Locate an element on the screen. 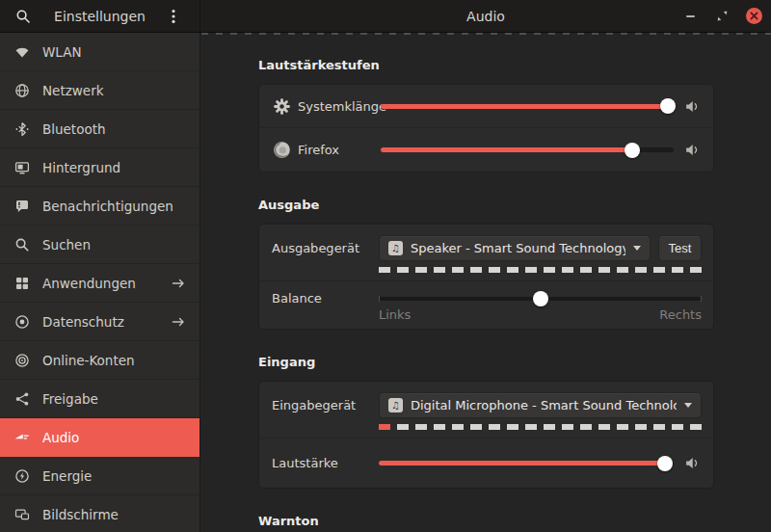 Image resolution: width=771 pixels, height=532 pixels. input-device-value: Digital Microphone - Smart Sound Technol… is located at coordinates (544, 405).